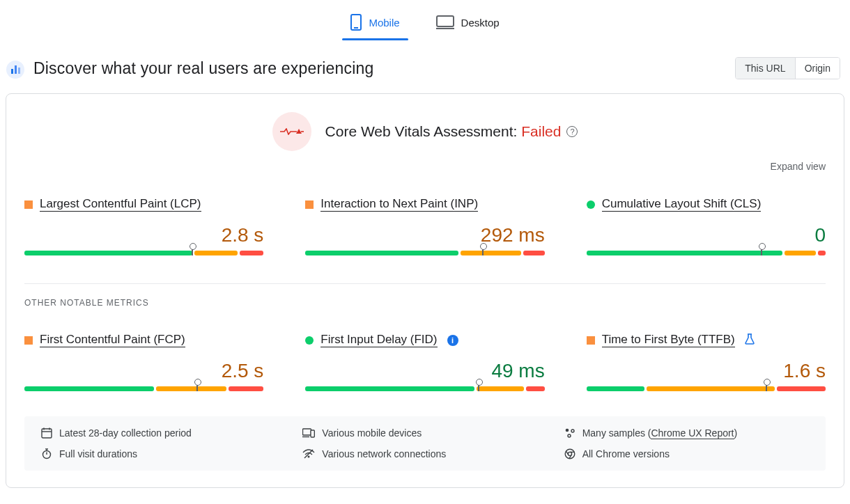  Describe the element at coordinates (425, 388) in the screenshot. I see `metric-fid-bar` at that location.